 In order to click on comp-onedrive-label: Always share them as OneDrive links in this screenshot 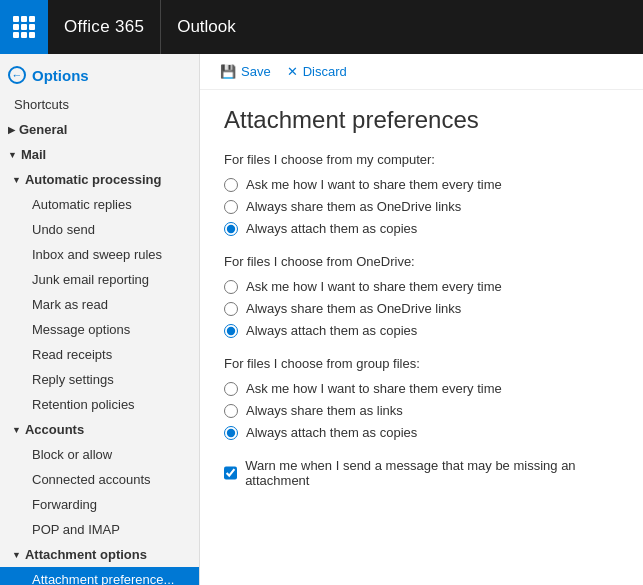, I will do `click(354, 206)`.